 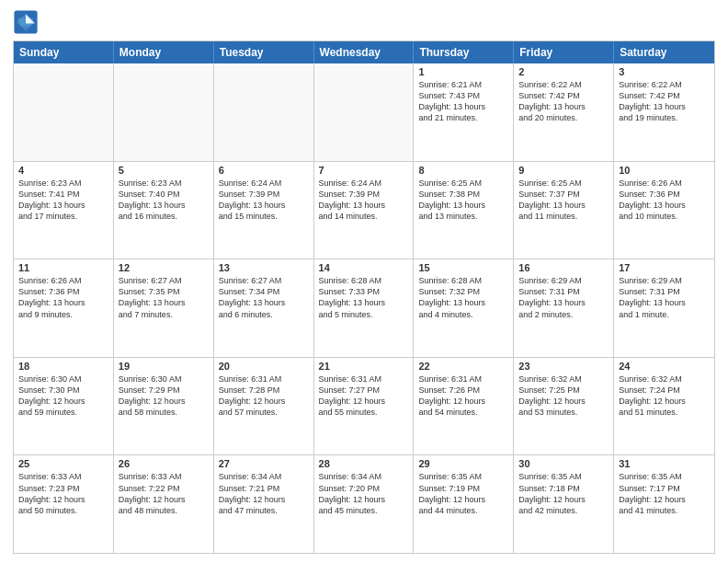 What do you see at coordinates (63, 493) in the screenshot?
I see `cell-content: Sunrise: 6:33 AM Sunset: 7:23 PM Dayligh…` at bounding box center [63, 493].